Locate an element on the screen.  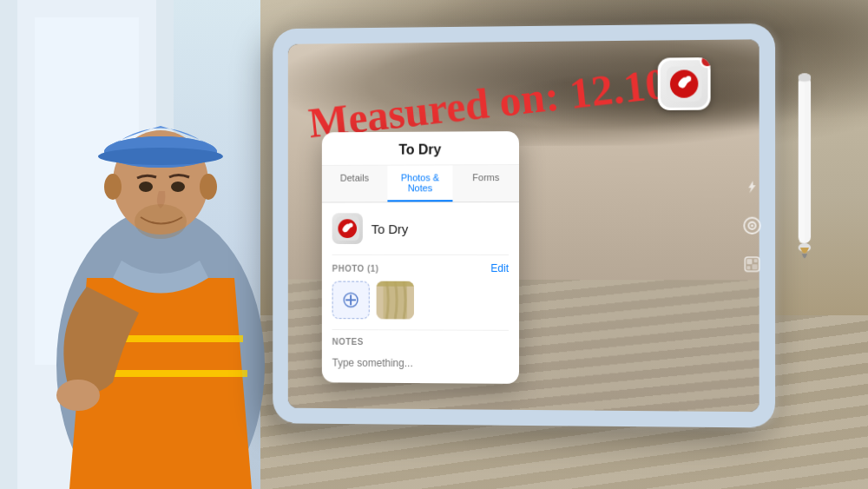
modal-card: To Dry Details Photos & Notes Forms is located at coordinates (420, 257).